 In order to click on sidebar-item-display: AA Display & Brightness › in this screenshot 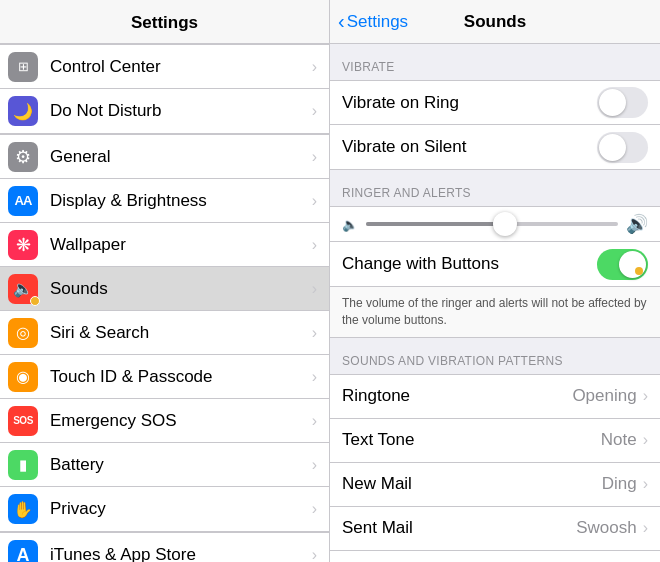, I will do `click(164, 201)`.